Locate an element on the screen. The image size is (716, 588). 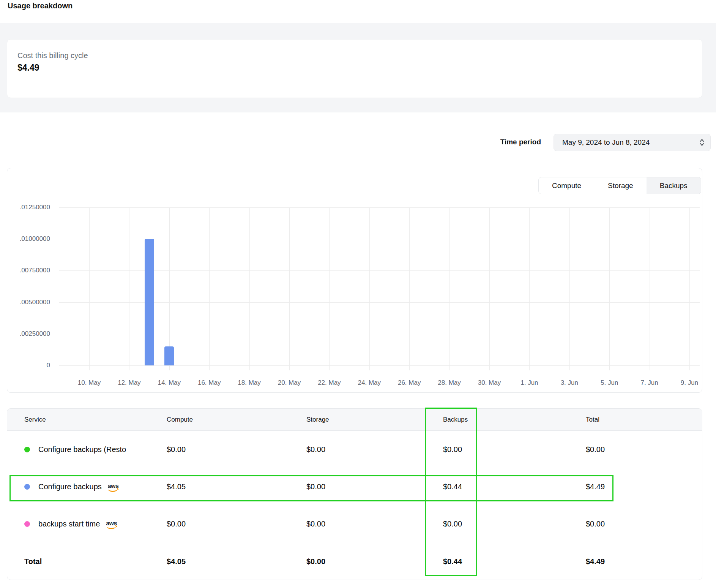
total-compute: $4.05 is located at coordinates (173, 561).